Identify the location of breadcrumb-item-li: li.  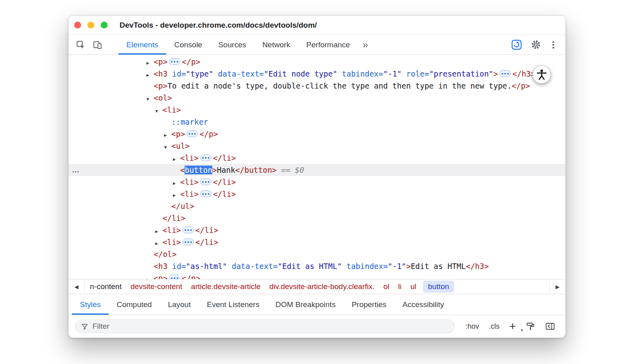
(400, 287).